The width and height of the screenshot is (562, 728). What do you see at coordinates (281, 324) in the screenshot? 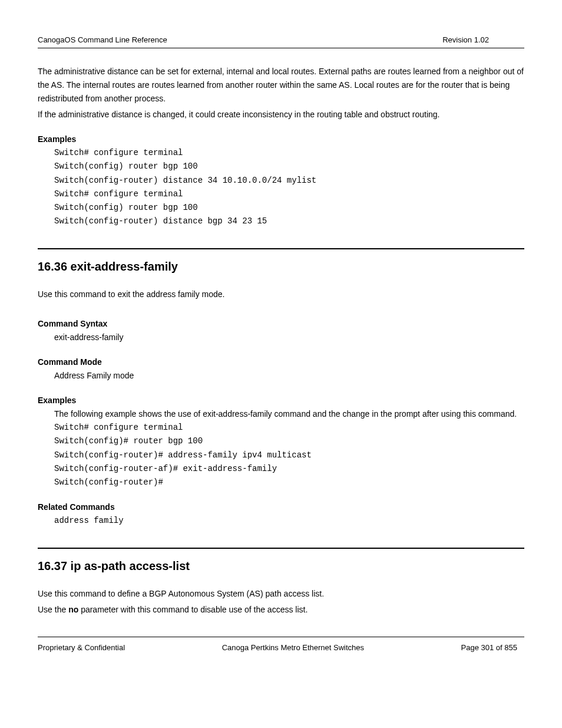
I see `command-syntax-label: Command Syntax` at bounding box center [281, 324].